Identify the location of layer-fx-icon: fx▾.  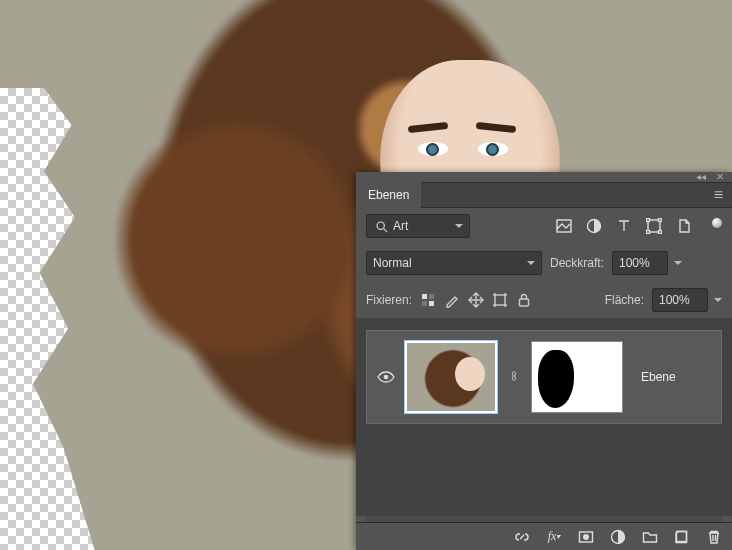
(554, 537).